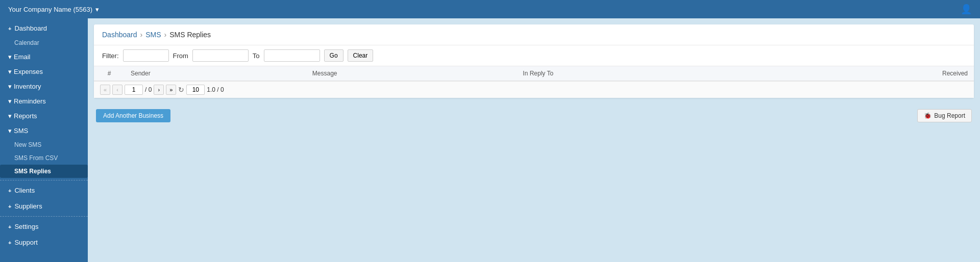  I want to click on col-header-received: Received, so click(867, 73).